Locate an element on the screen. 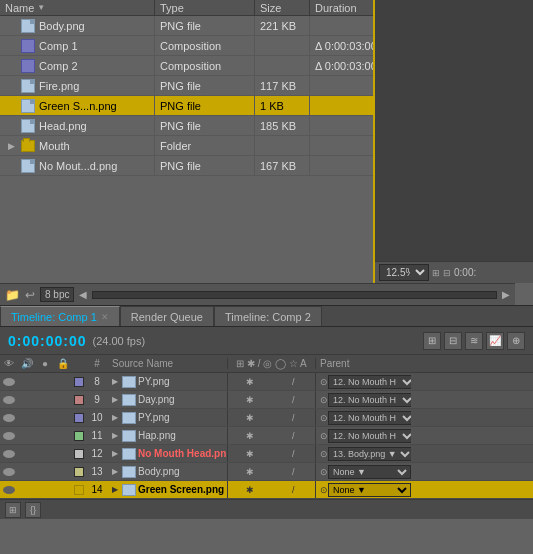  file-name-cell: Fire.png is located at coordinates (78, 86).